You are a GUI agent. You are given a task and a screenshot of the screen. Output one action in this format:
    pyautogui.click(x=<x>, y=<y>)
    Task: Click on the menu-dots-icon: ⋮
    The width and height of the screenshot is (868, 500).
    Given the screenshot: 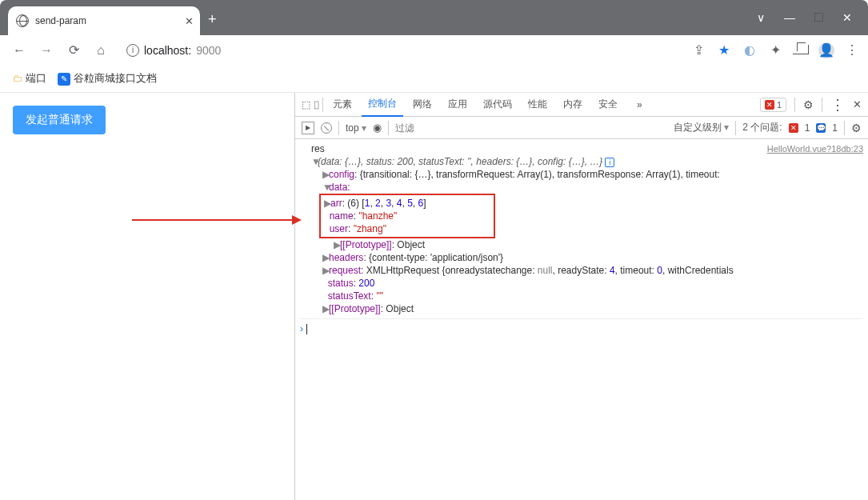 What is the action you would take?
    pyautogui.click(x=852, y=50)
    